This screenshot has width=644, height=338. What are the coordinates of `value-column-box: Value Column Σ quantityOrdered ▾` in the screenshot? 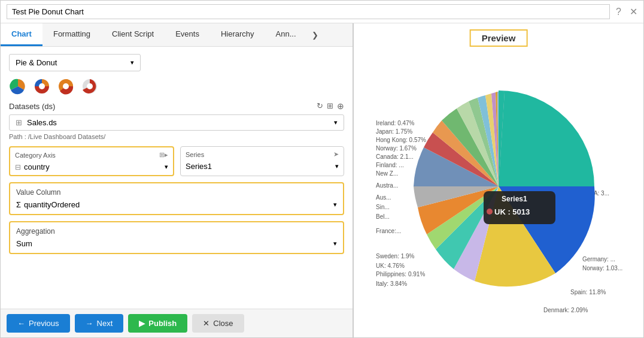 It's located at (177, 199).